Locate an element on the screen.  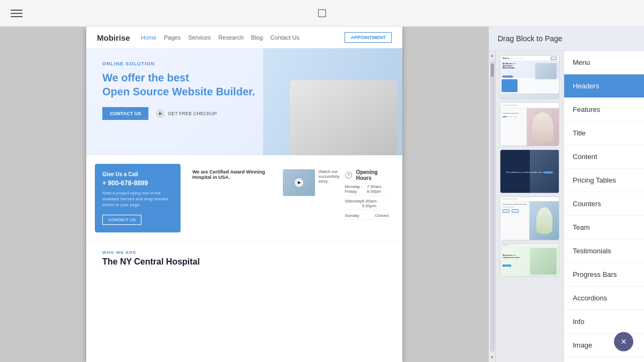
nav-item-timeline: Timeline is located at coordinates (604, 360).